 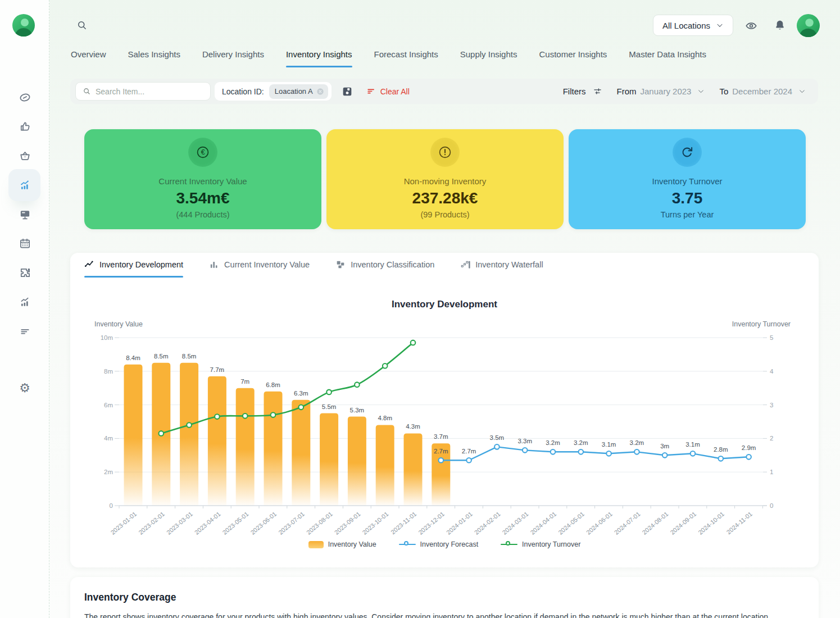 I want to click on date-to-select: To December 2024, so click(x=762, y=91).